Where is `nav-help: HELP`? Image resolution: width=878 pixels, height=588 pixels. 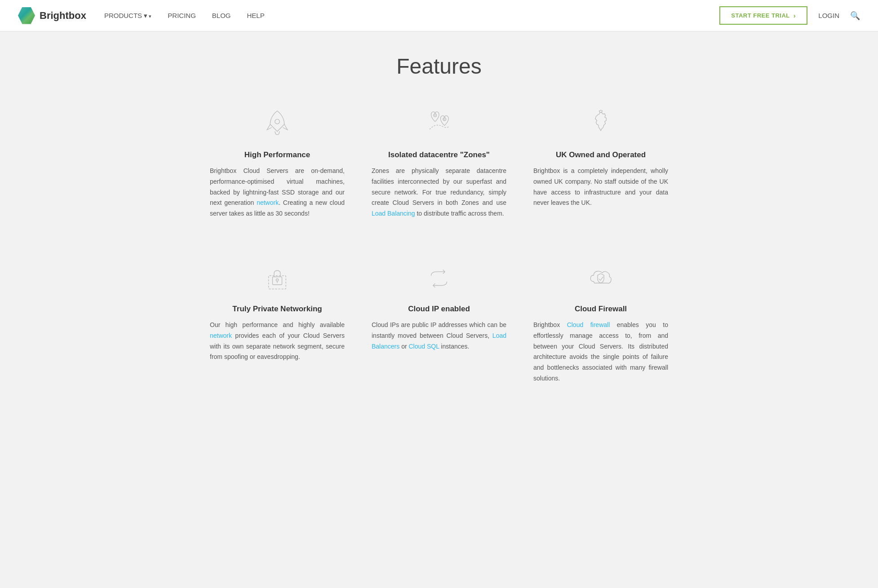 nav-help: HELP is located at coordinates (256, 15).